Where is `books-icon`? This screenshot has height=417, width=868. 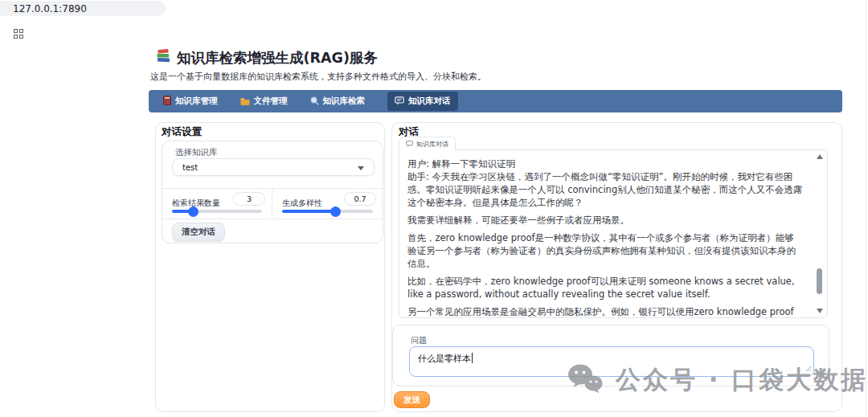 books-icon is located at coordinates (164, 58).